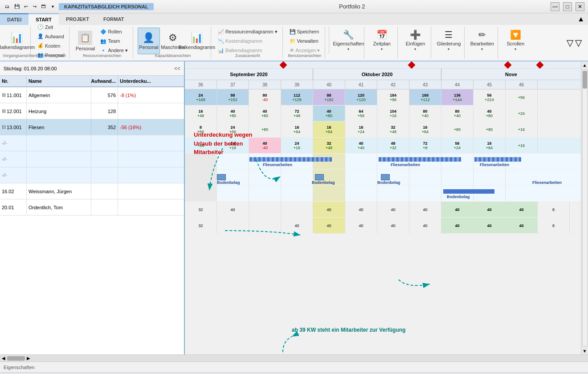 This screenshot has width=588, height=374. What do you see at coordinates (352, 6) in the screenshot?
I see `window-title: Portfolio 2` at bounding box center [352, 6].